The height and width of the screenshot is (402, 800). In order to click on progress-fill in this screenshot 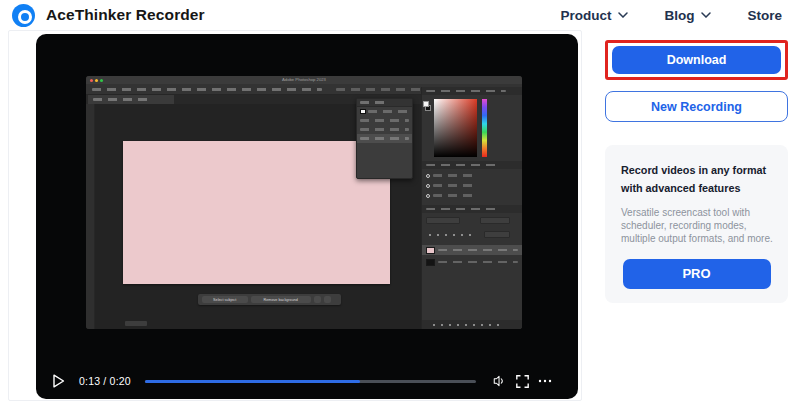, I will do `click(252, 382)`.